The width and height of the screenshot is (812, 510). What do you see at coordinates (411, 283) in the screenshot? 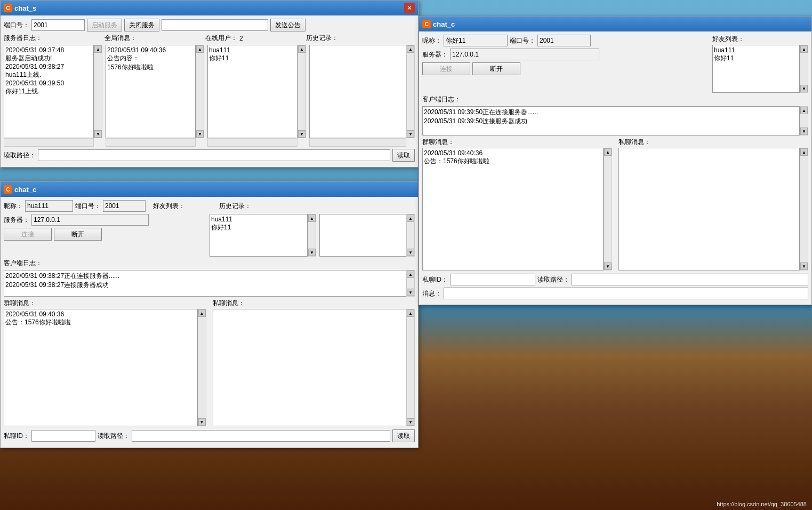
I see `client-log-scrollbar-b: ▲ ▼` at bounding box center [411, 283].